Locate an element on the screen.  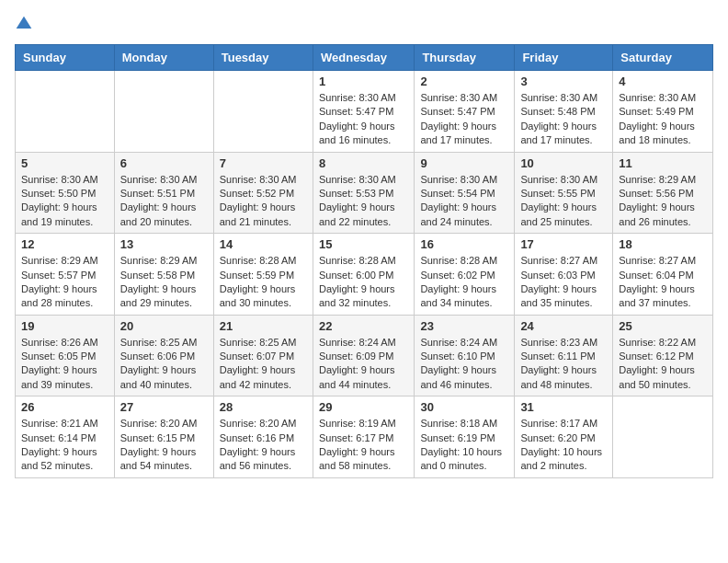
day-info: Sunrise: 8:20 AMSunset: 6:15 PMDaylight:… is located at coordinates (164, 445).